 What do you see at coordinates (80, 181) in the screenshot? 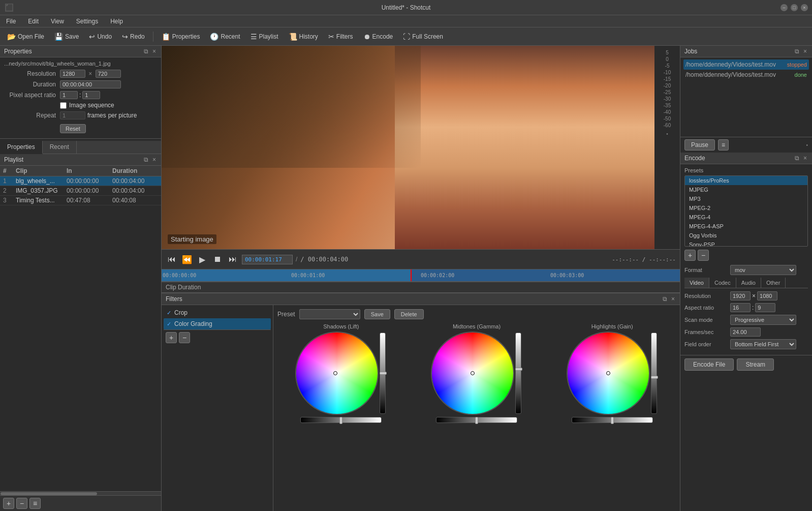
I see `list-item: 1 blg_wheels_... 00:00:00:00 00:00:04:00` at bounding box center [80, 181].